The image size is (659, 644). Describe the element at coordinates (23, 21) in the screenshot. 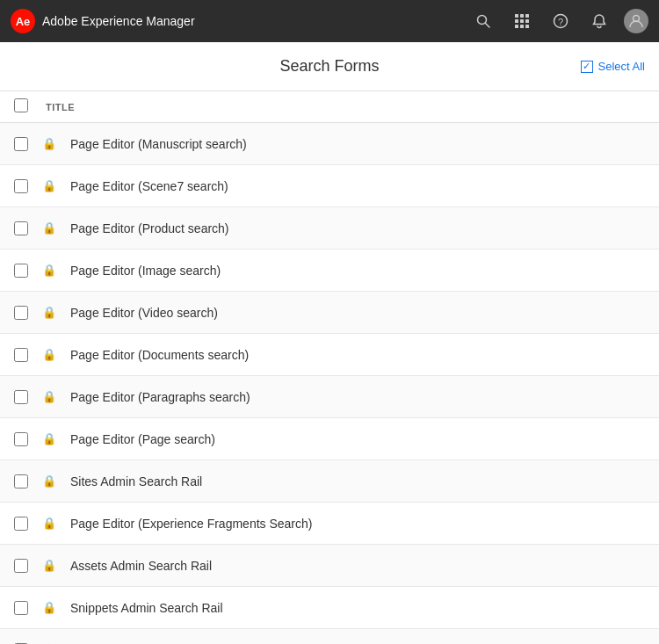

I see `adobe-logo-icon: Ae` at that location.